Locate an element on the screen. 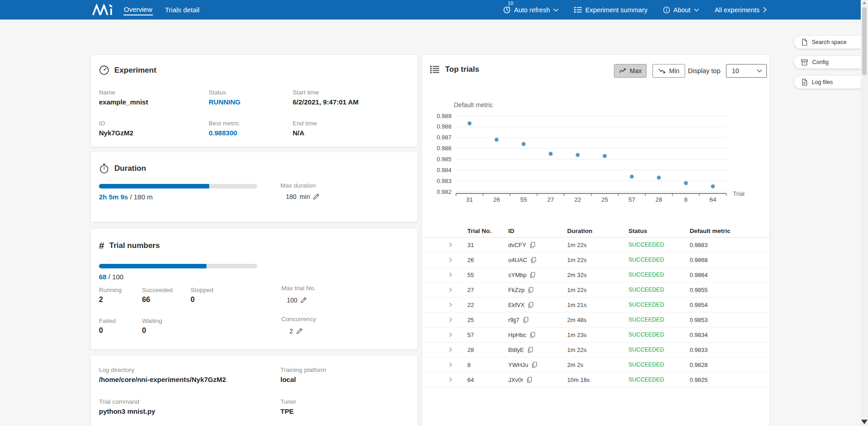  refresh-clock-icon: 10 is located at coordinates (507, 10).